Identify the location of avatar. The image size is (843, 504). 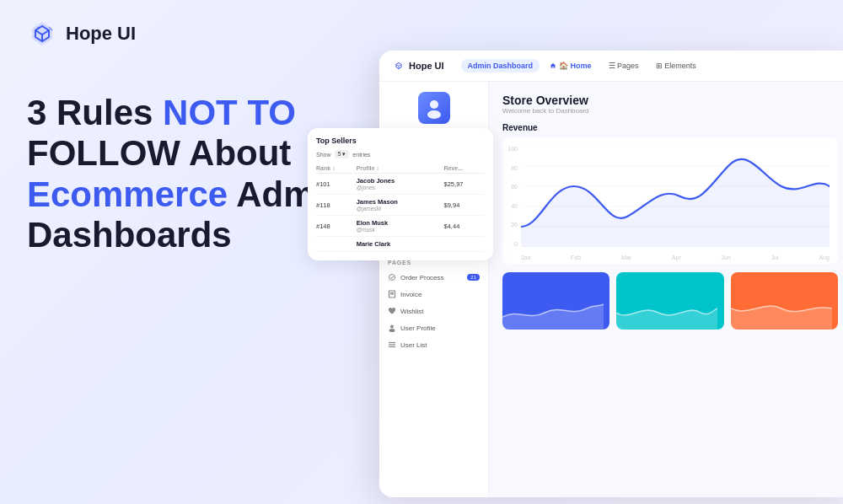
(434, 108).